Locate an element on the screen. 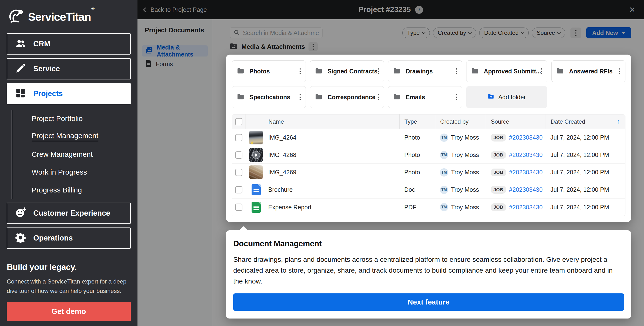 Image resolution: width=644 pixels, height=326 pixels. file-name: IMG_4269 is located at coordinates (282, 172).